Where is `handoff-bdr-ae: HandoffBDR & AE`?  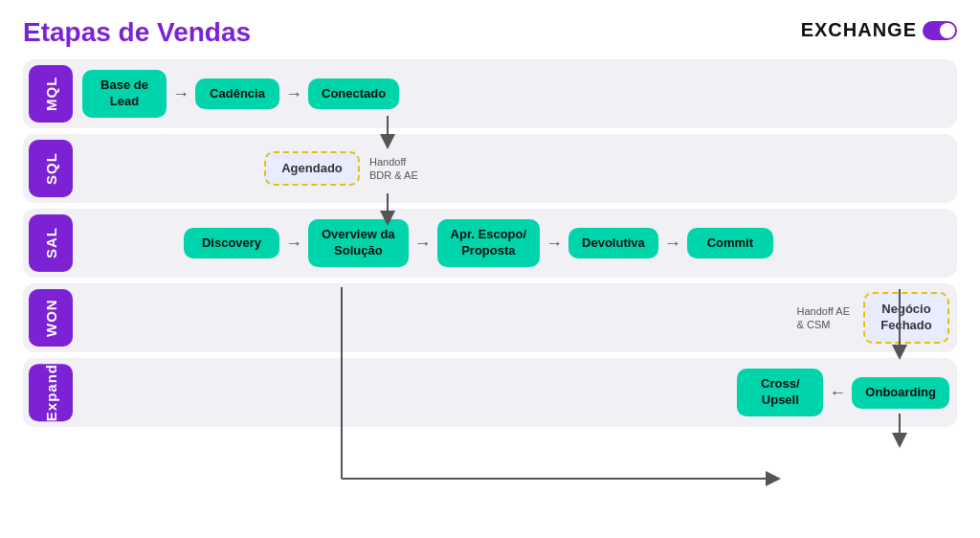
handoff-bdr-ae: HandoffBDR & AE is located at coordinates (394, 168).